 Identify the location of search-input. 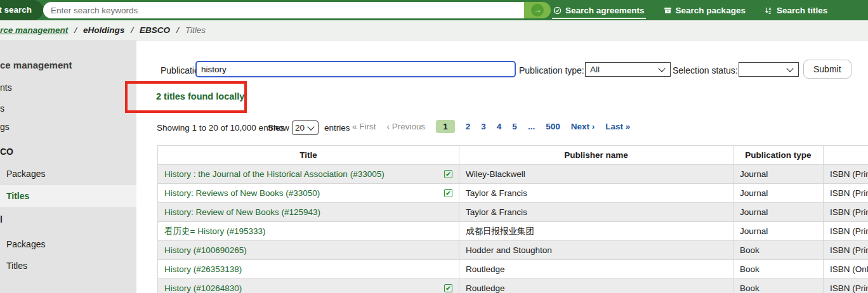
(284, 10).